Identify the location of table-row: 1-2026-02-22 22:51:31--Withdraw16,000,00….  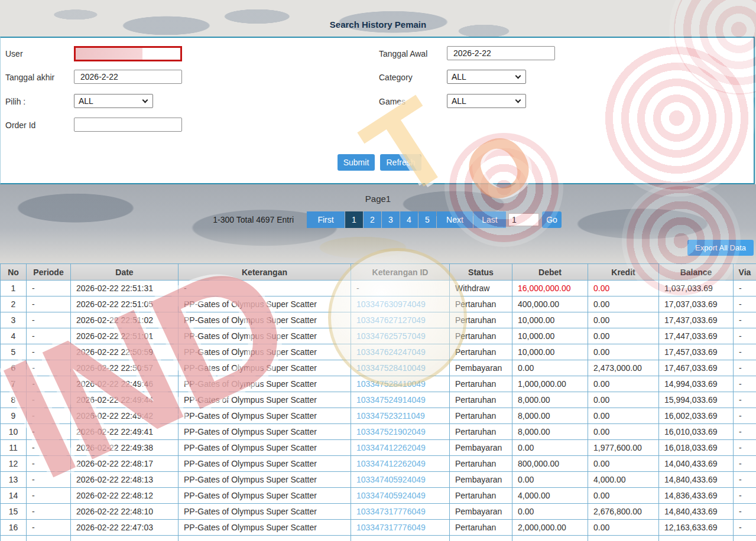
(378, 288).